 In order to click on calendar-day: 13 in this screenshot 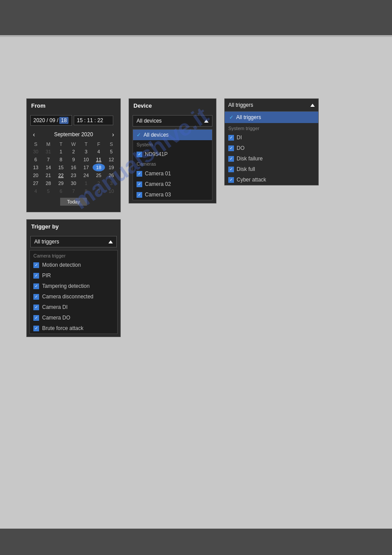, I will do `click(36, 167)`.